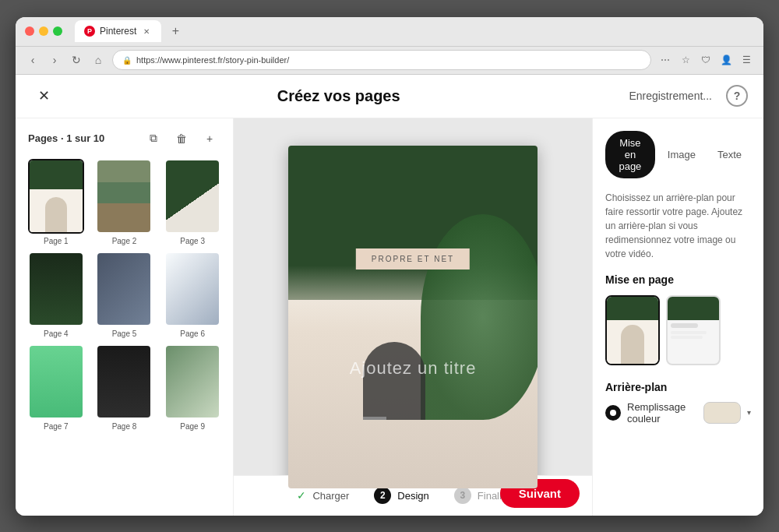 This screenshot has height=532, width=779. I want to click on minimize-traffic-light, so click(44, 31).